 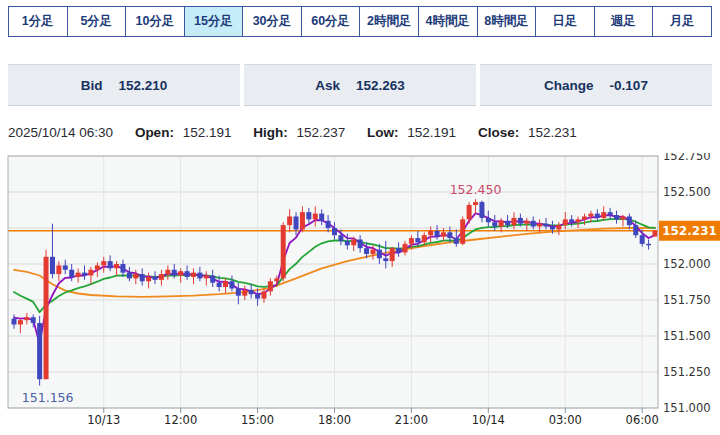 What do you see at coordinates (687, 300) in the screenshot?
I see `svg-text: 151.750` at bounding box center [687, 300].